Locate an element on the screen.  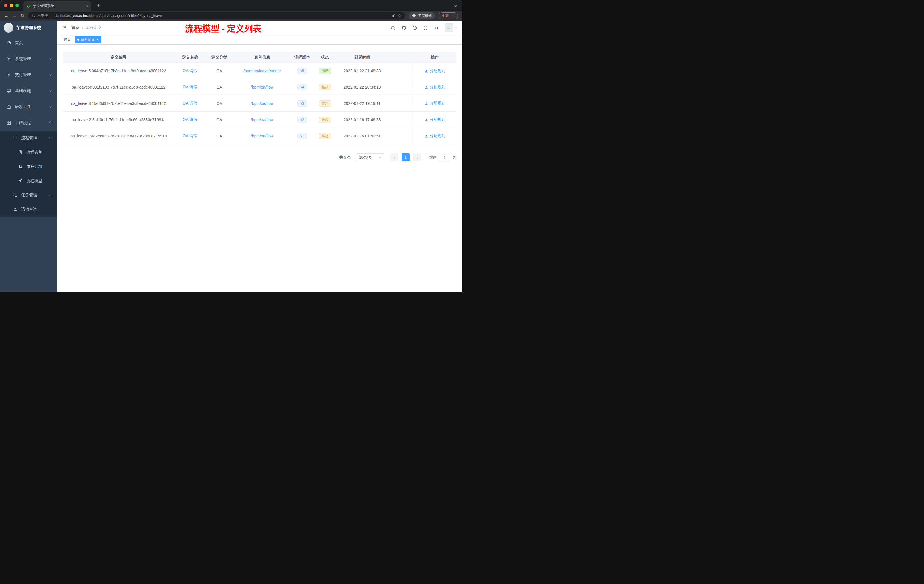
window-minimize-button is located at coordinates (12, 5).